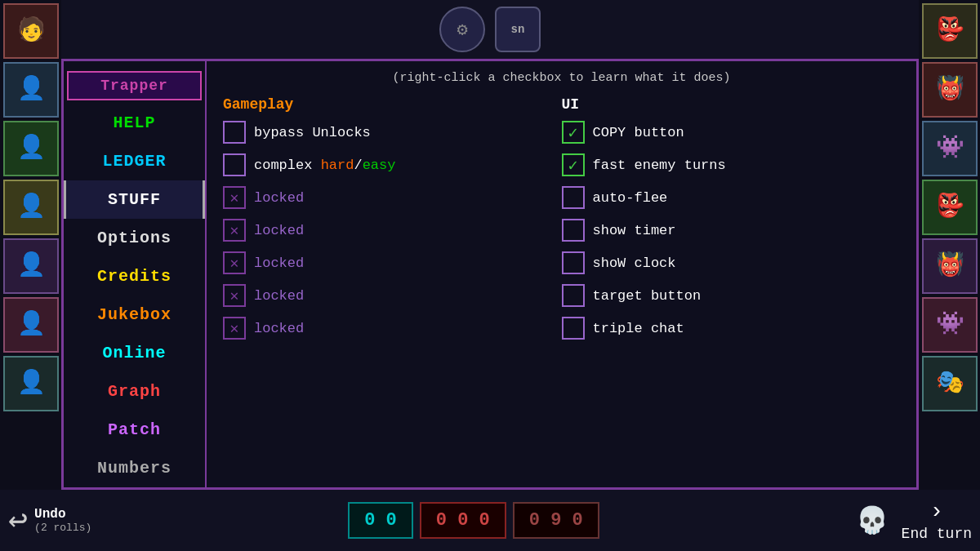 This screenshot has width=980, height=551. I want to click on option-triple-chat: triple chat, so click(732, 328).